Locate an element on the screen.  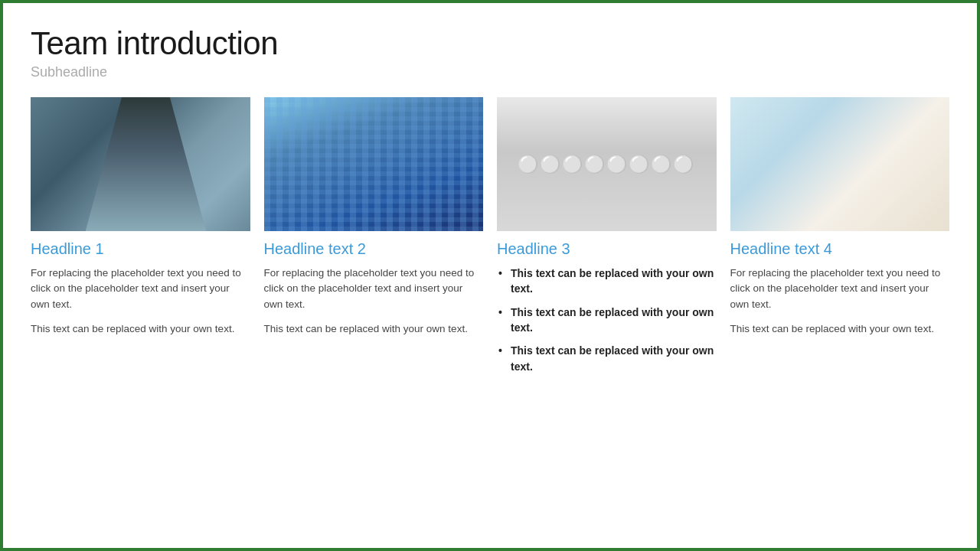
col2-extra: This text can be replaced with your own … is located at coordinates (374, 329).